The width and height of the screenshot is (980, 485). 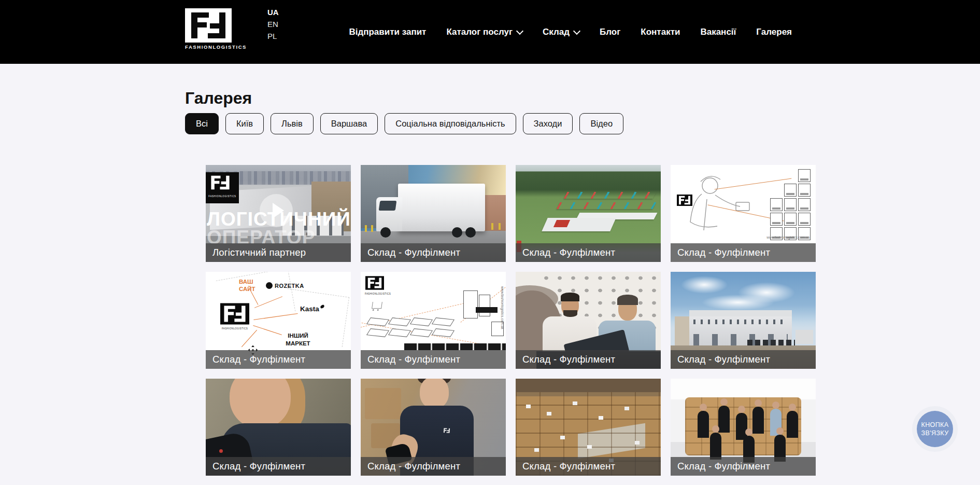 I want to click on nav-services-catalog: Каталог послуг, so click(x=484, y=32).